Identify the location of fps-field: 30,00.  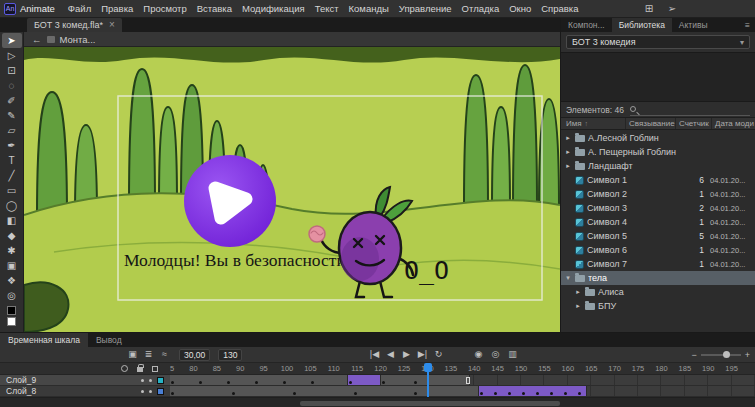
(194, 355).